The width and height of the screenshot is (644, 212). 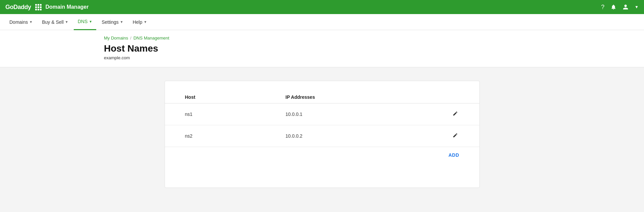 I want to click on top-bar: GoDaddy Domain Manager ? ▼, so click(x=322, y=7).